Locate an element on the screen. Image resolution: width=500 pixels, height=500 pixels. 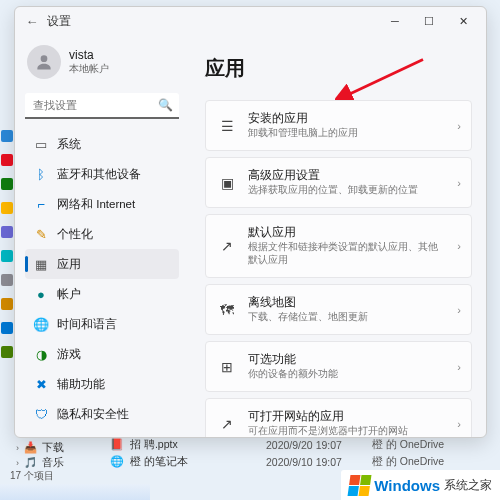
folder-icon: 📥 is located at coordinates (30, 448).